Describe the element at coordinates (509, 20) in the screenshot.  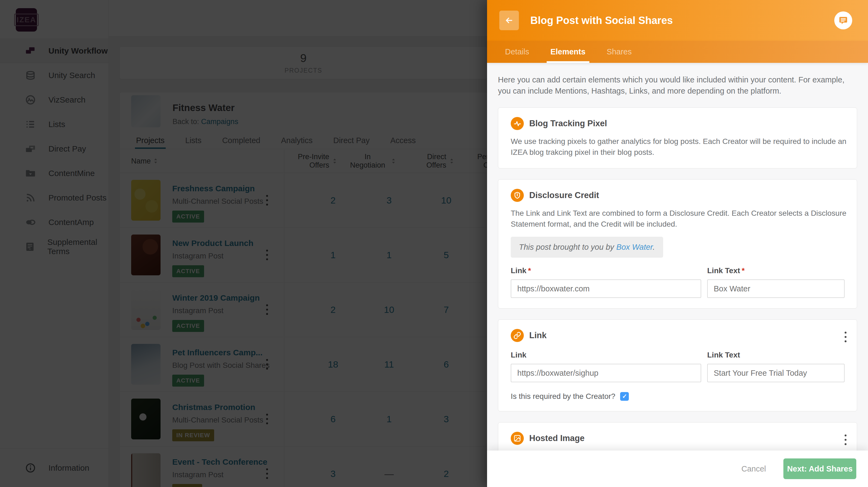
I see `back-button` at that location.